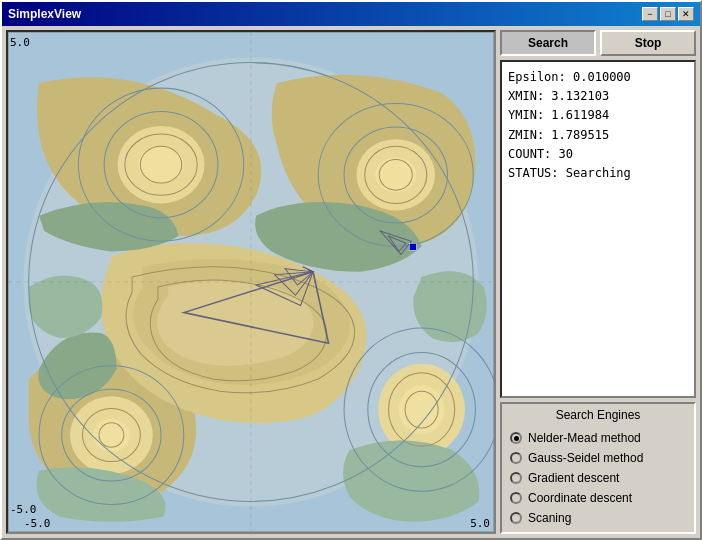 This screenshot has width=702, height=540. Describe the element at coordinates (598, 116) in the screenshot. I see `ymin-value: YMIN: 1.611984` at that location.